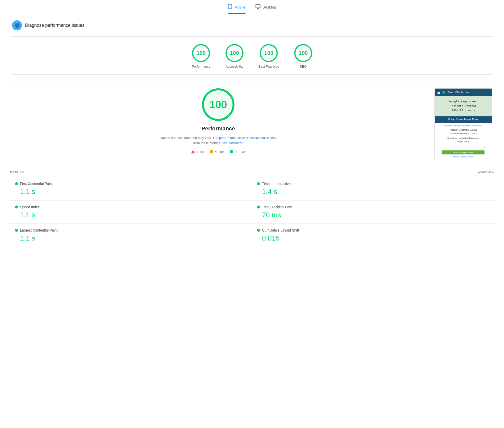  I want to click on legend-low-label: 0–49, so click(200, 152).